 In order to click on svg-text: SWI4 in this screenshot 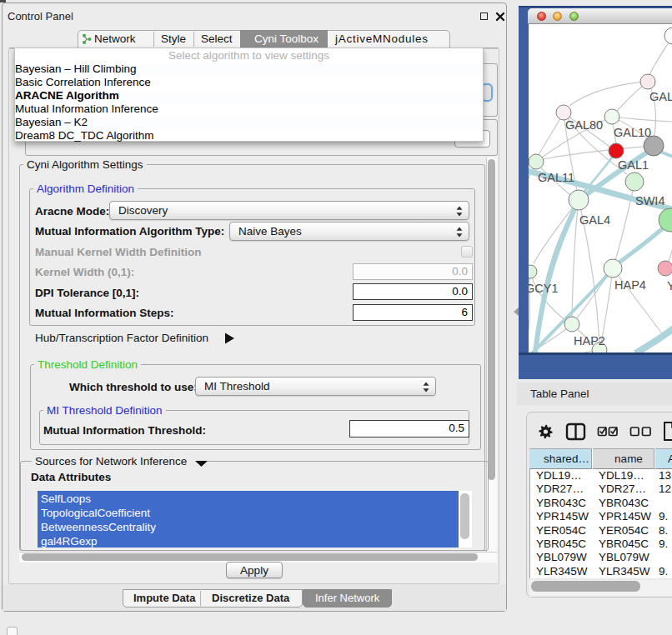, I will do `click(650, 201)`.